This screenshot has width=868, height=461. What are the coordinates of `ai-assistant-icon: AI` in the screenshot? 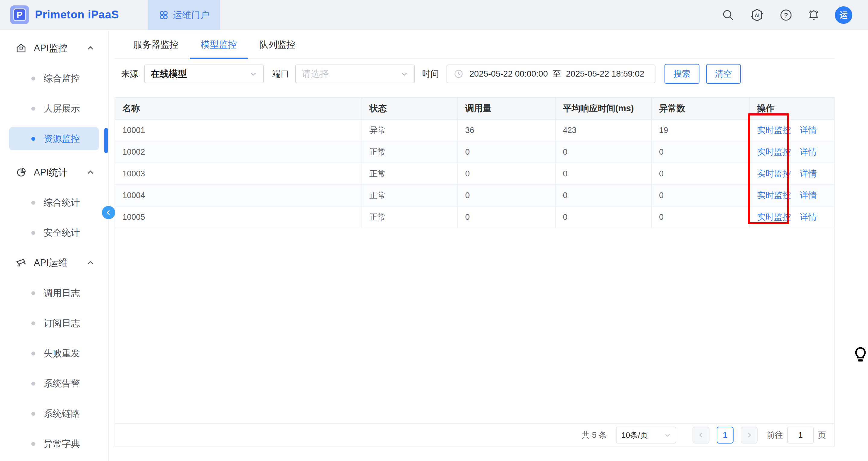 It's located at (757, 15).